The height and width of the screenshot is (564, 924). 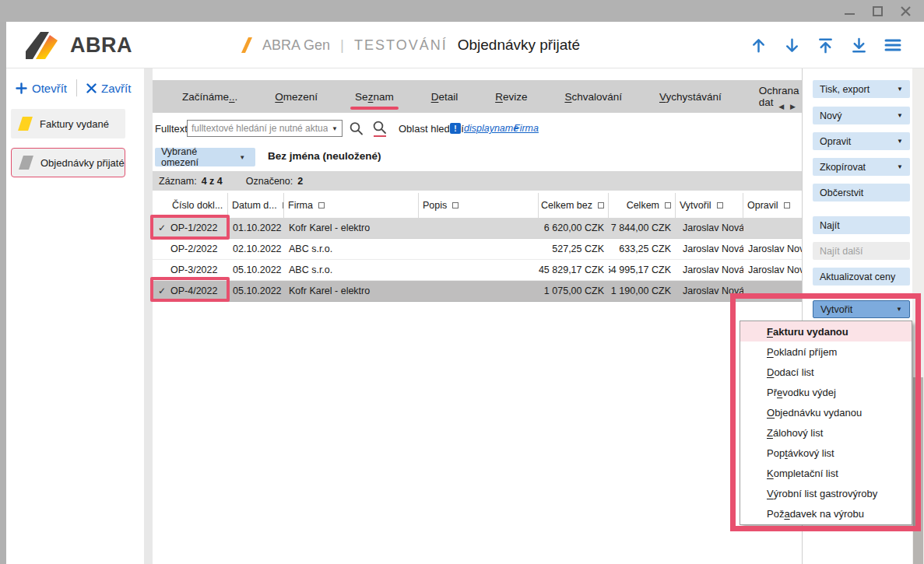 I want to click on arrow-down-to-line-icon, so click(x=859, y=45).